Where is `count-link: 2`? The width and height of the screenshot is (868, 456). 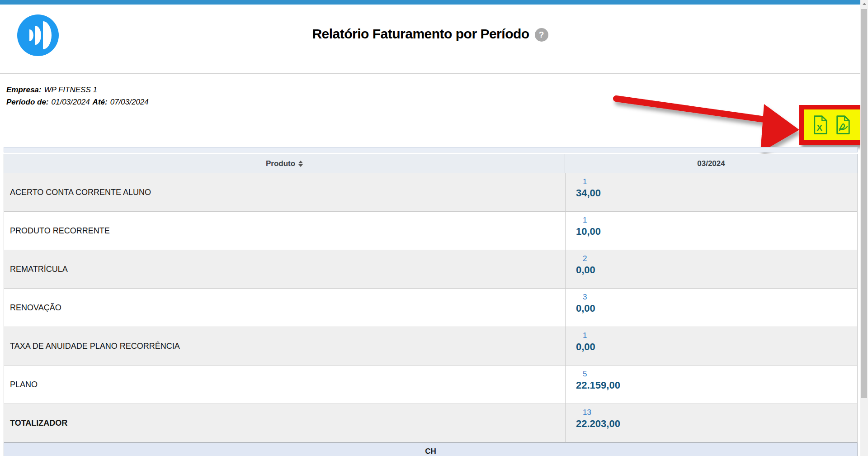
count-link: 2 is located at coordinates (585, 259).